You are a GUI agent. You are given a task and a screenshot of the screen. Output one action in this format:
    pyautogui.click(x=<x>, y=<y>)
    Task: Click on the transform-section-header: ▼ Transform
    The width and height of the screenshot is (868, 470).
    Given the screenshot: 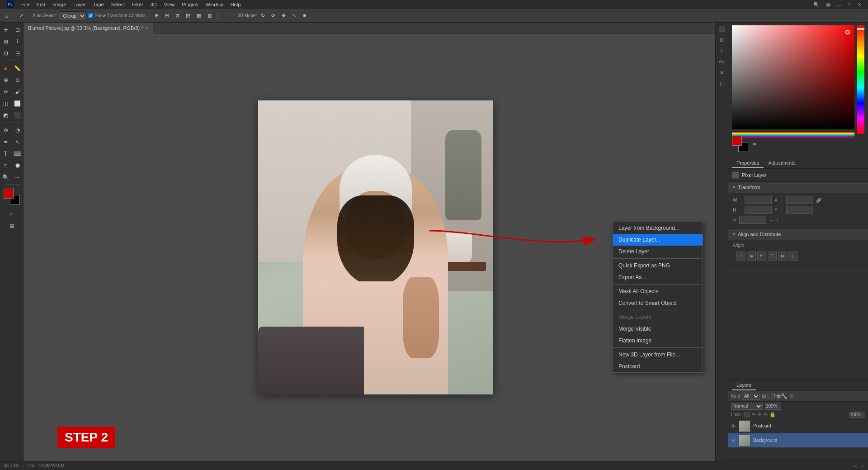 What is the action you would take?
    pyautogui.click(x=798, y=187)
    